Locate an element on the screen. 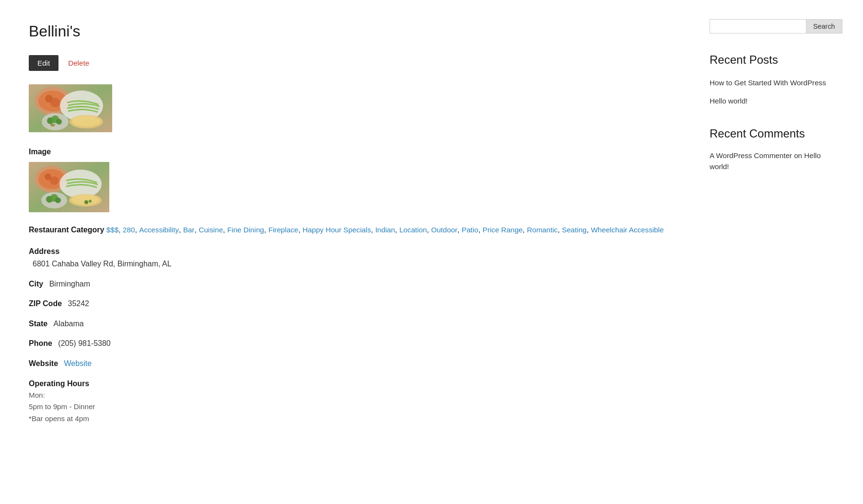 This screenshot has width=863, height=504. recent-comments-title: Recent Comments is located at coordinates (772, 134).